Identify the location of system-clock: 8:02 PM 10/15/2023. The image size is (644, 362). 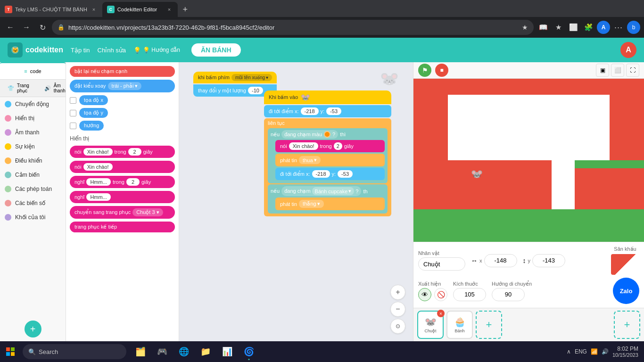
(625, 352).